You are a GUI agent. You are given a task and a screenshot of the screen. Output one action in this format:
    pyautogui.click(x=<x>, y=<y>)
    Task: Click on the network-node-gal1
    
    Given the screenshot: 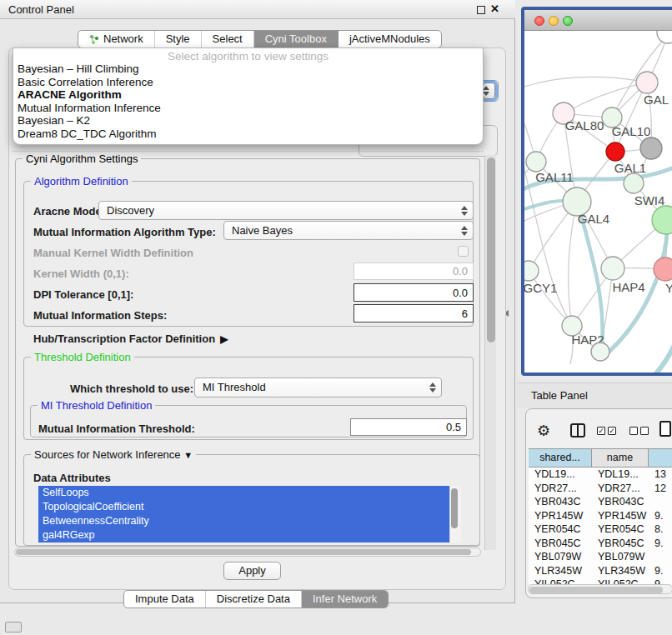 What is the action you would take?
    pyautogui.click(x=615, y=152)
    